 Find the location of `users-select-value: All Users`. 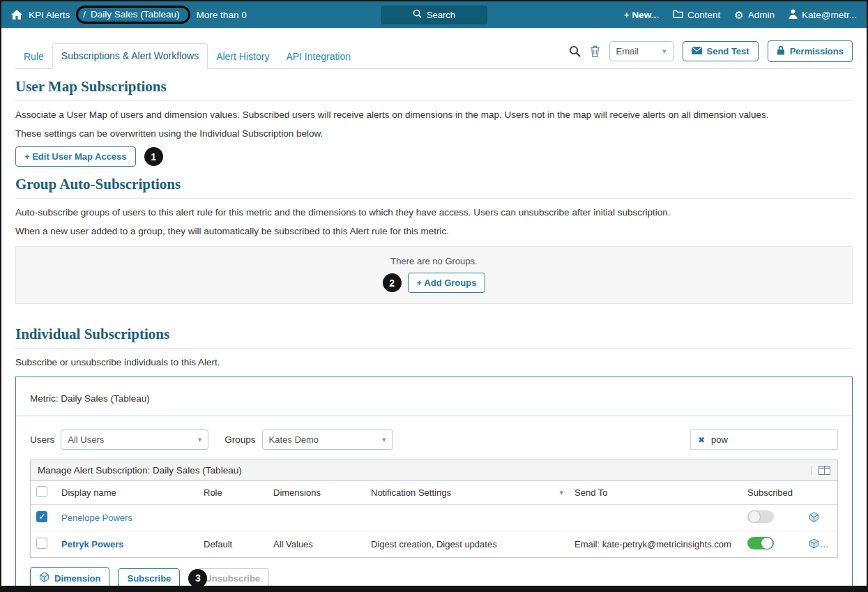

users-select-value: All Users is located at coordinates (86, 439).